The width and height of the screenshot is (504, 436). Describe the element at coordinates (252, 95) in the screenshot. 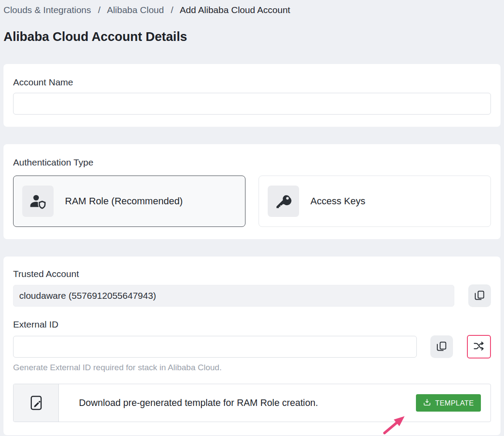

I see `account-name-card: Account Name` at that location.